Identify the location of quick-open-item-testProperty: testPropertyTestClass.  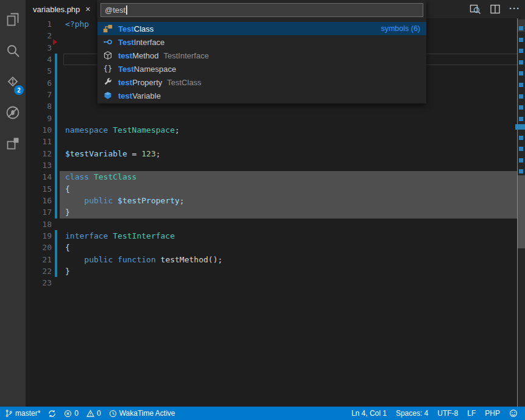
(262, 82).